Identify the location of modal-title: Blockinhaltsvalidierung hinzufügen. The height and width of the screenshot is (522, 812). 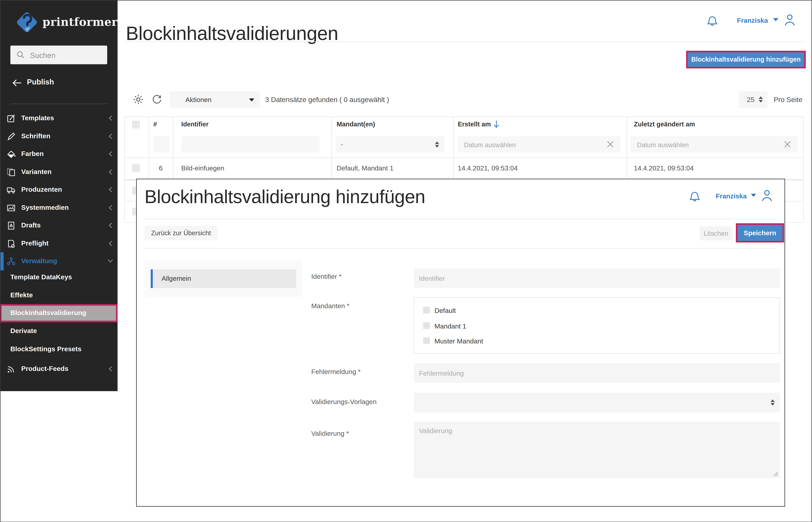
(285, 197).